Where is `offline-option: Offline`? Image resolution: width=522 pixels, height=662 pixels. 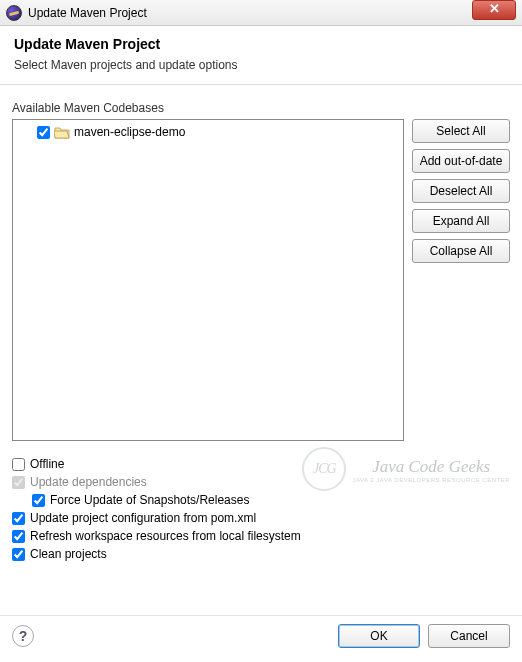 offline-option: Offline is located at coordinates (261, 464).